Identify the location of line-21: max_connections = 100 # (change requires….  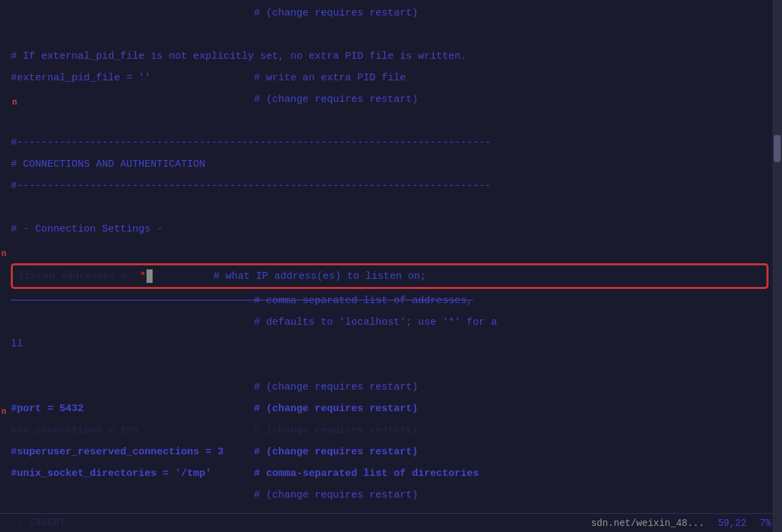
(390, 431).